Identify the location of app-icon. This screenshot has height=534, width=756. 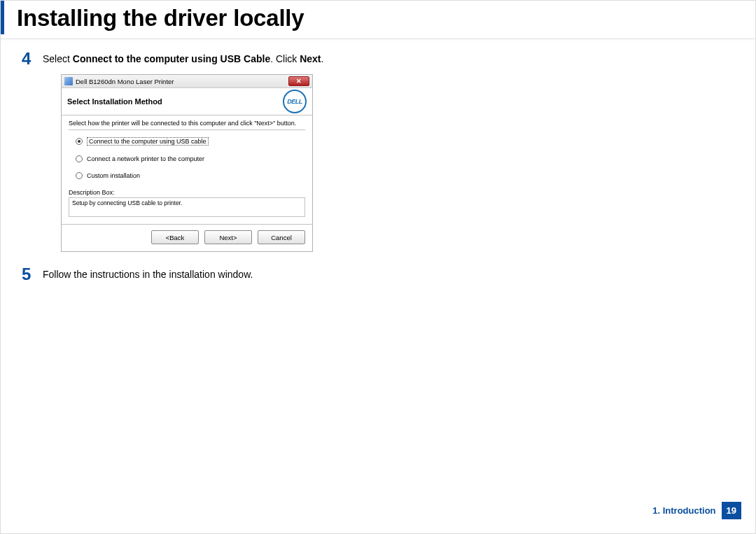
(69, 81).